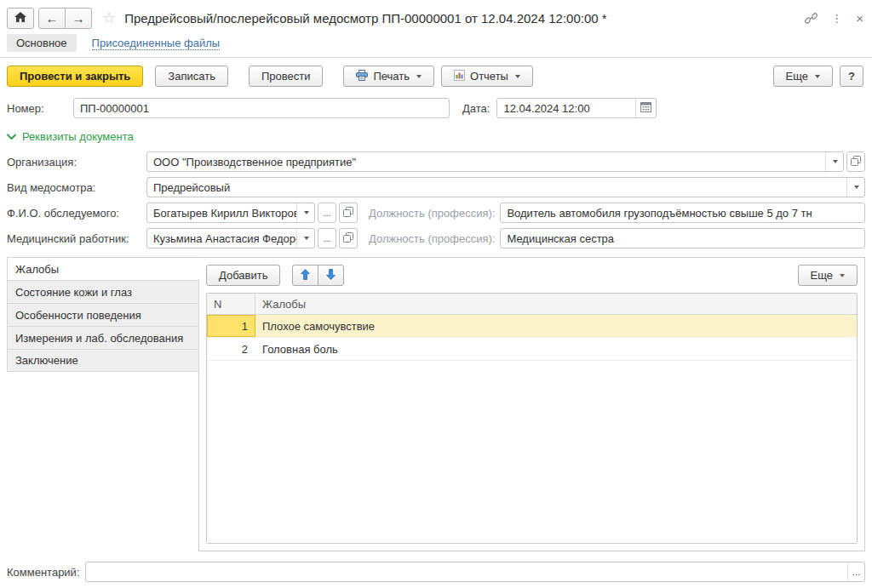 Image resolution: width=872 pixels, height=588 pixels. What do you see at coordinates (77, 162) in the screenshot?
I see `organization-label: Организация:` at bounding box center [77, 162].